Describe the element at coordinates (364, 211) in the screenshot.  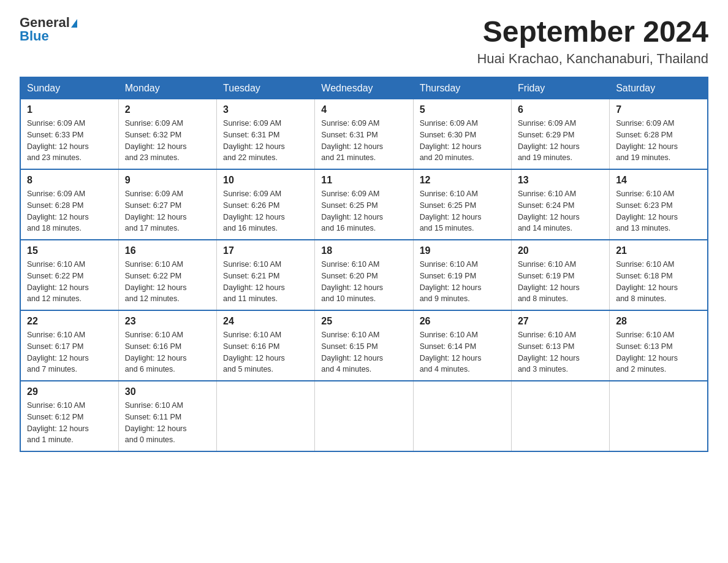
I see `day-info: Sunrise: 6:09 AM Sunset: 6:25 PM Dayligh…` at that location.